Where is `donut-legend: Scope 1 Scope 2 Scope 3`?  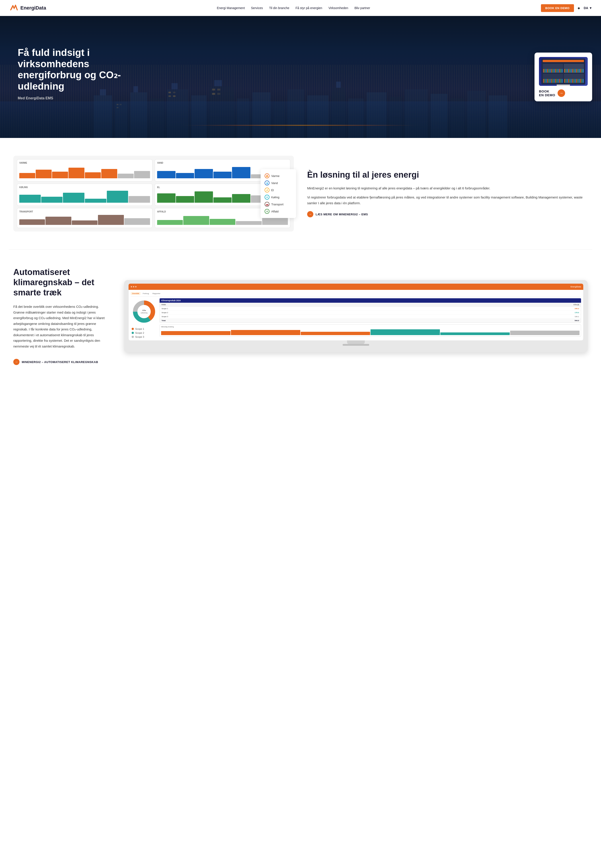 donut-legend: Scope 1 Scope 2 Scope 3 is located at coordinates (144, 333).